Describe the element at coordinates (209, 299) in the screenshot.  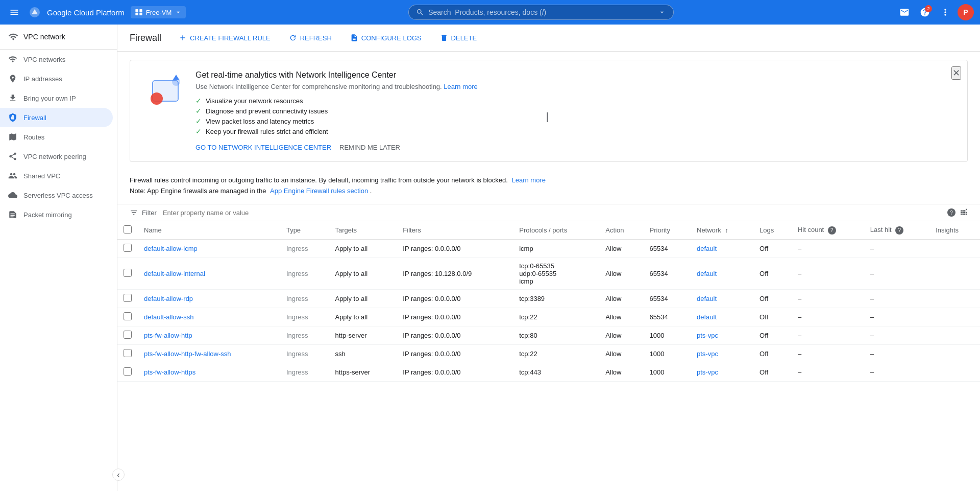
I see `cell-name-2: default-allow-rdp` at that location.